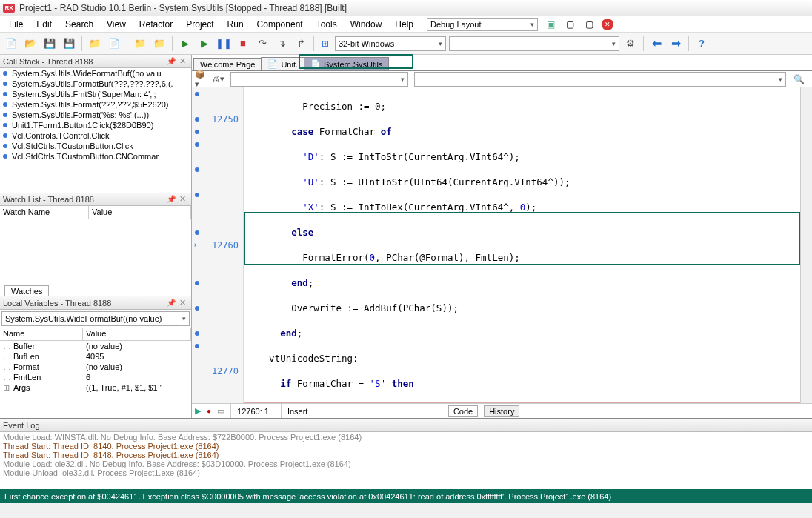 Image resolution: width=812 pixels, height=518 pixels. I want to click on add-file-button: 📄, so click(114, 44).